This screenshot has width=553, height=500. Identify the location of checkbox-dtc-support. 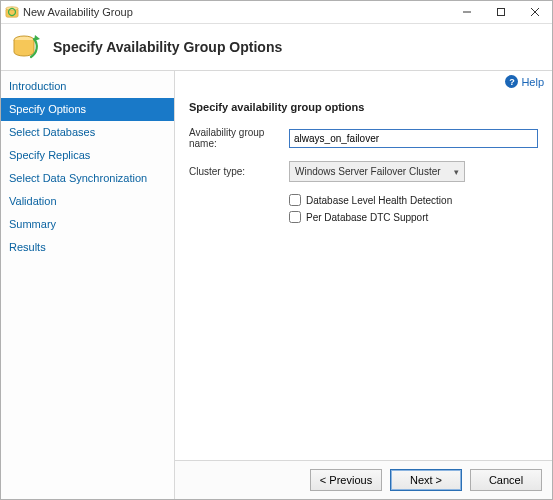
(295, 217).